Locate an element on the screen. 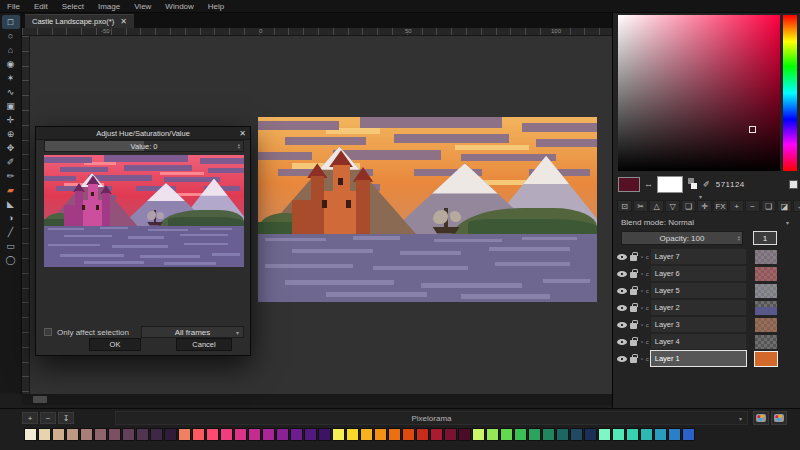 Image resolution: width=800 pixels, height=450 pixels. tool-rectangle: ▭ is located at coordinates (11, 246).